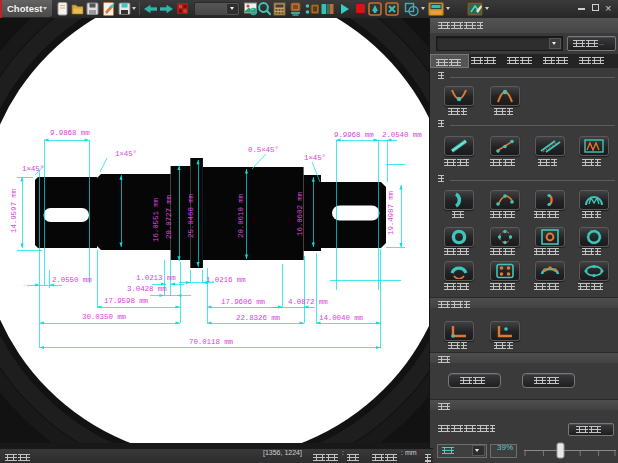  Describe the element at coordinates (212, 342) in the screenshot. I see `svg-text: 70.0118 mm` at that location.